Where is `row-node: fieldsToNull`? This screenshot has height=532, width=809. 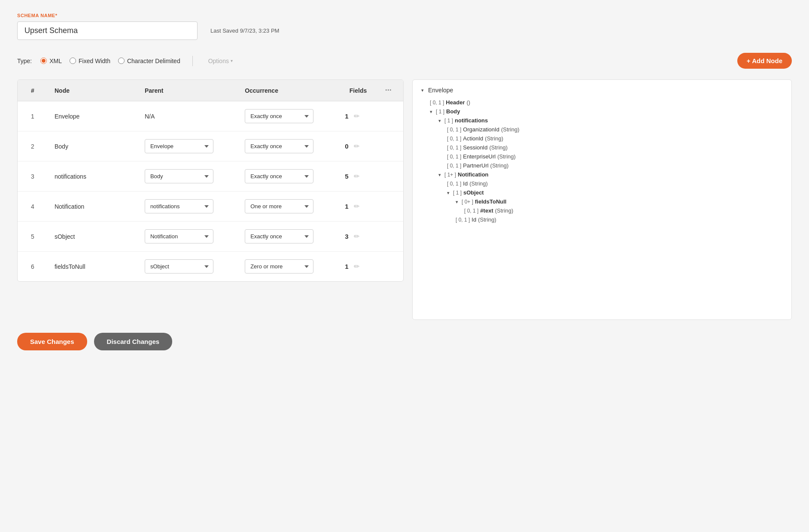 row-node: fieldsToNull is located at coordinates (93, 267).